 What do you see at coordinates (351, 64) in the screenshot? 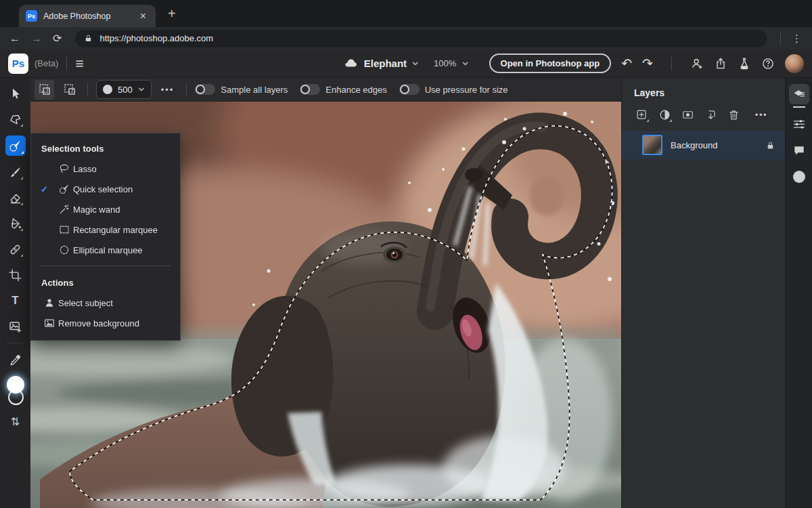
I see `cloud-icon` at bounding box center [351, 64].